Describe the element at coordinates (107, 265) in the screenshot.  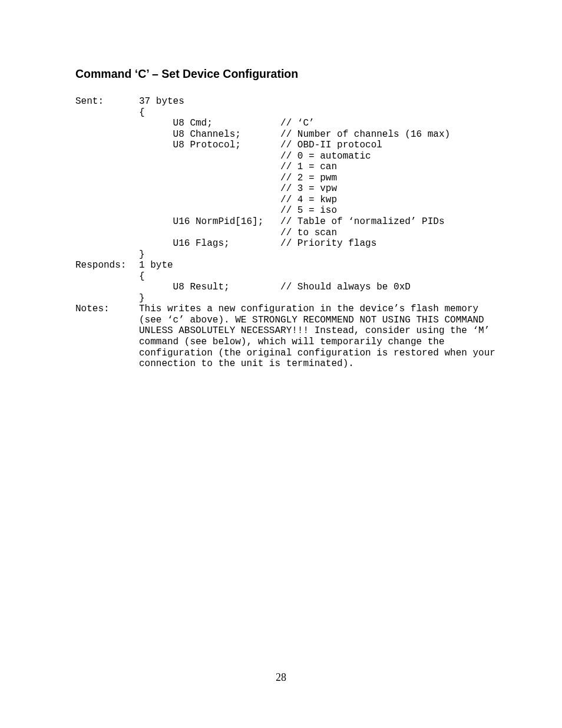
I see `responds-label: Responds:` at that location.